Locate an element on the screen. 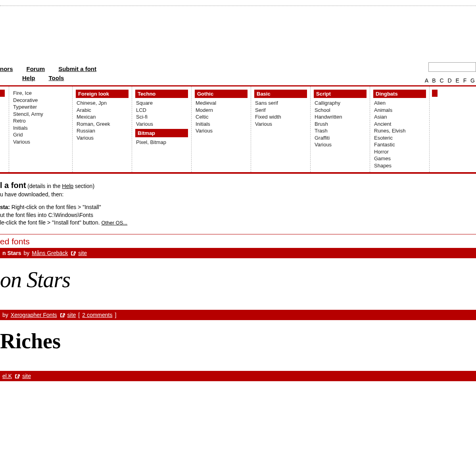 The width and height of the screenshot is (476, 476). category-items: Fire, Ice Decorative Typewriter Stencil,… is located at coordinates (40, 117).